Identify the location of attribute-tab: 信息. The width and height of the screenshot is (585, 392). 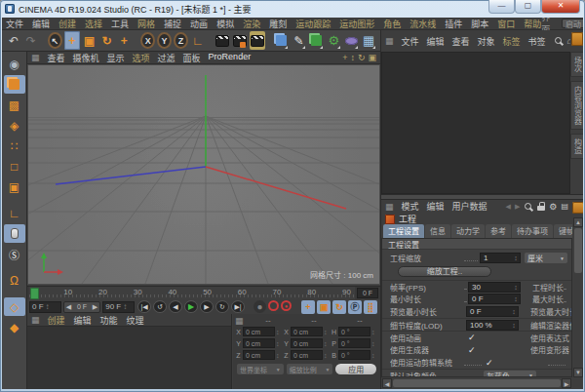
(438, 231).